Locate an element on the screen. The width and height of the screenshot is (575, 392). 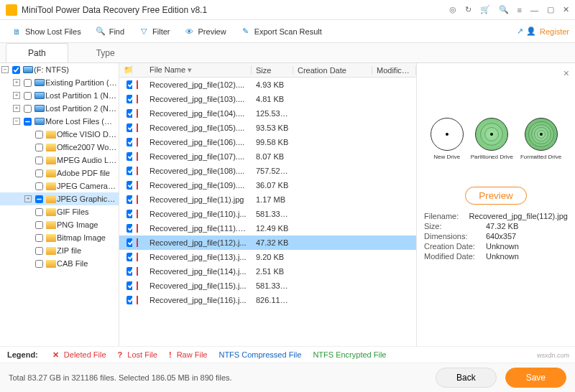
tree-item: PNG Image is located at coordinates (59, 225).